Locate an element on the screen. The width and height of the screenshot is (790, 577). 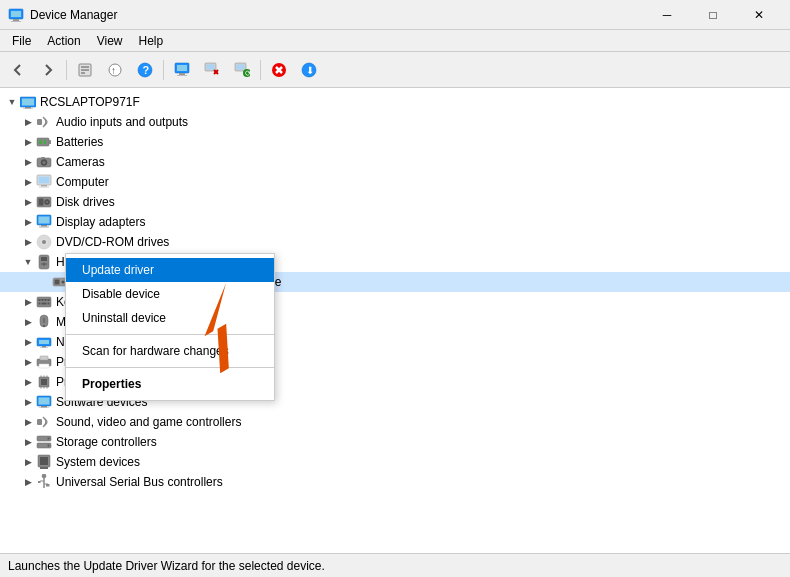
expand-sound: ▶ is located at coordinates (28, 422).